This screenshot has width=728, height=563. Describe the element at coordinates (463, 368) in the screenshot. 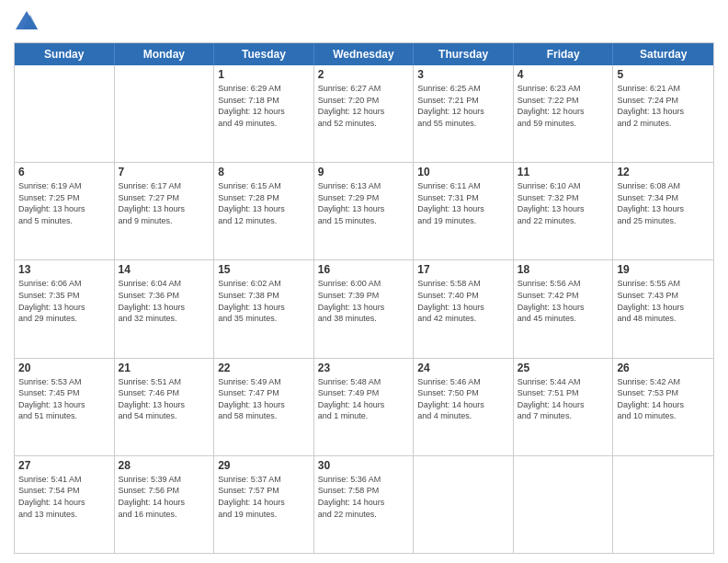

I see `day-number: 24` at that location.